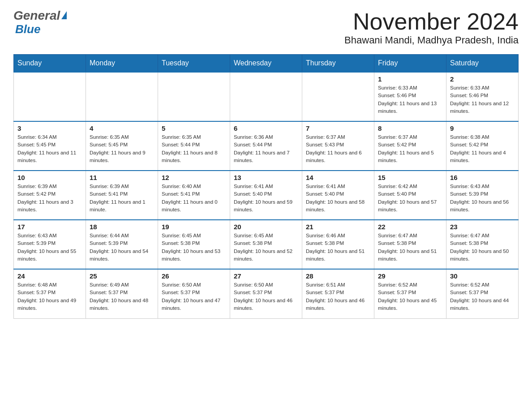 Image resolution: width=532 pixels, height=411 pixels. Describe the element at coordinates (410, 79) in the screenshot. I see `day-number: 1` at that location.